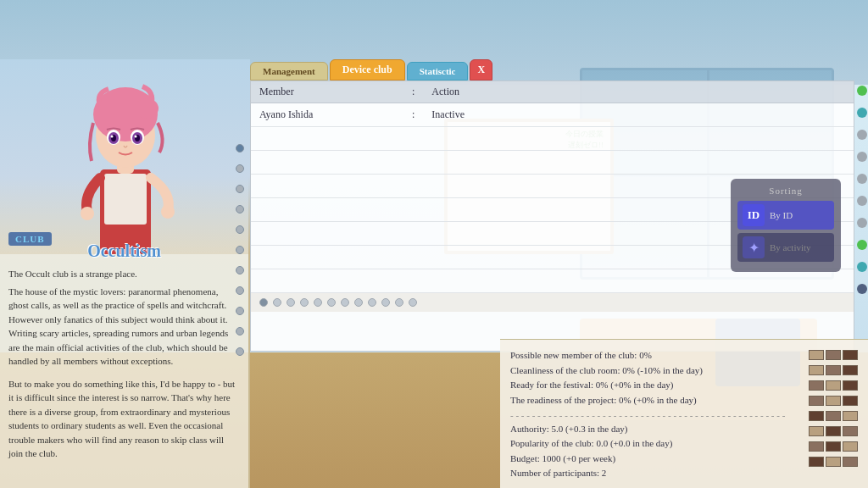 The image size is (868, 488). Describe the element at coordinates (124, 364) in the screenshot. I see `club-description: The Occult club is a strange place. The …` at that location.